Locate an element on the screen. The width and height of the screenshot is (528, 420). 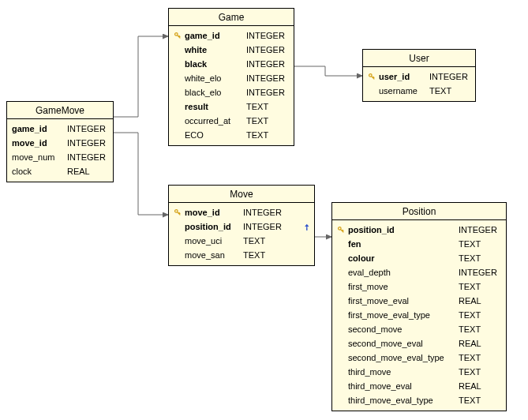
entity-columns: position_idINTEGERfenTEXTcolourTEXTeval_… is located at coordinates (419, 316).